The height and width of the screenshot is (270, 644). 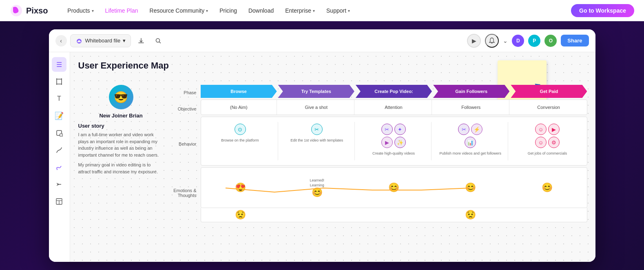 I want to click on tool-connect, so click(x=59, y=184).